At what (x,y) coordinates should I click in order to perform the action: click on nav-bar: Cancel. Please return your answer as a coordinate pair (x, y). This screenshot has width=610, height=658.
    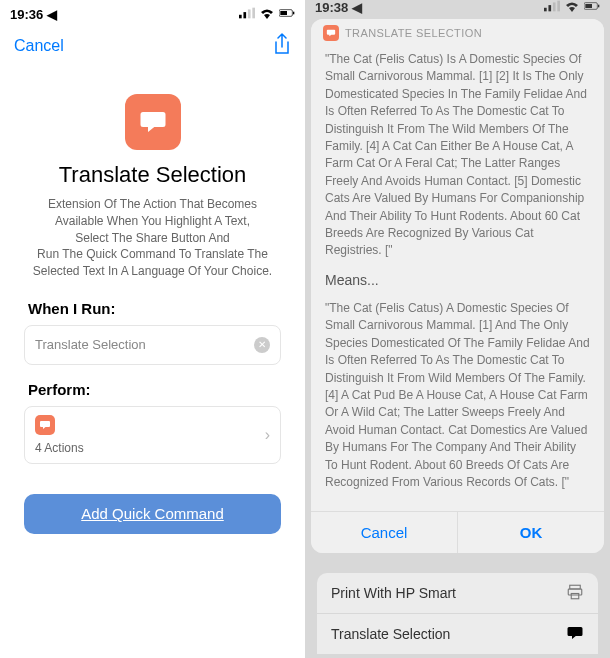
    Looking at the image, I should click on (152, 46).